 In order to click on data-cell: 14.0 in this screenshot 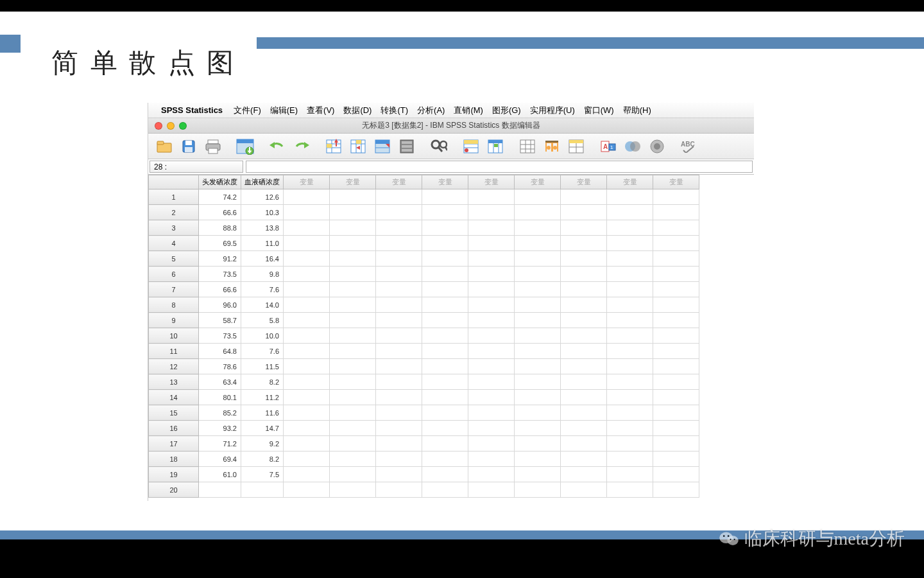, I will do `click(262, 305)`.